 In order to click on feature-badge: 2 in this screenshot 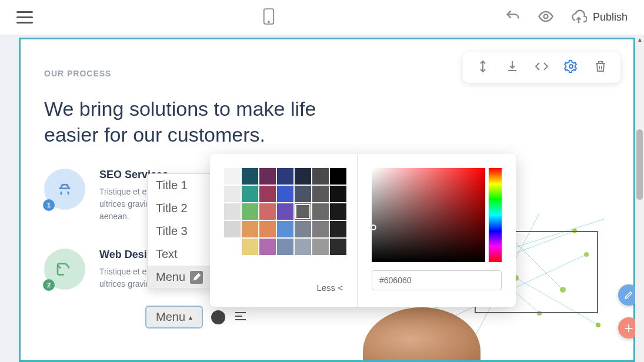, I will do `click(49, 285)`.